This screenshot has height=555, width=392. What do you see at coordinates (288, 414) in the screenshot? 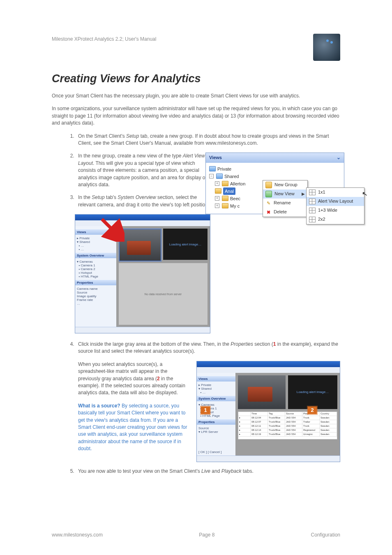
I see `view-canvas: Loading alert image… TimeTagSourcePlateC…` at bounding box center [288, 414].